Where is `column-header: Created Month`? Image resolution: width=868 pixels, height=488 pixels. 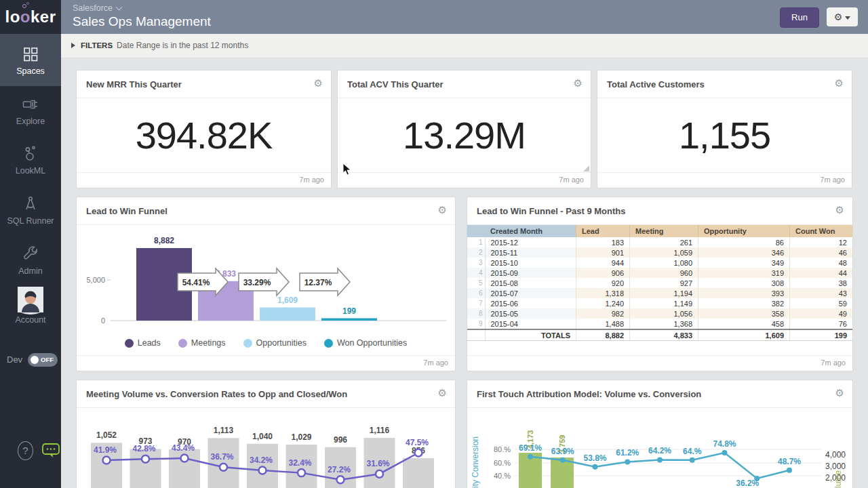 column-header: Created Month is located at coordinates (530, 231).